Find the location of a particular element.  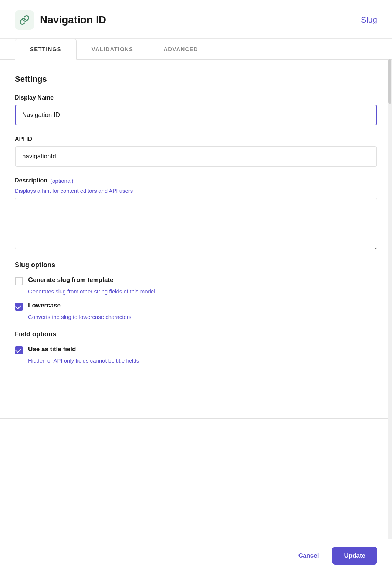

use-as-title-row: Use as title field is located at coordinates (196, 350).